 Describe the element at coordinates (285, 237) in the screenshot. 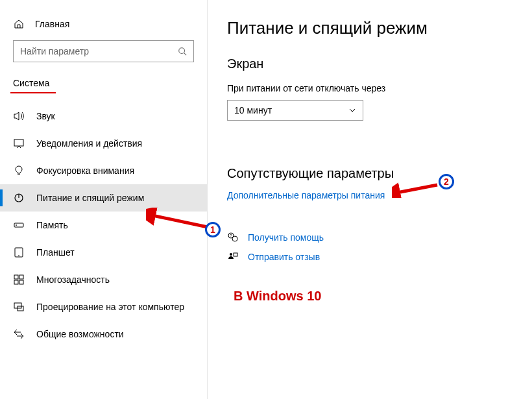

I see `get-help-label: Получить помощь` at that location.